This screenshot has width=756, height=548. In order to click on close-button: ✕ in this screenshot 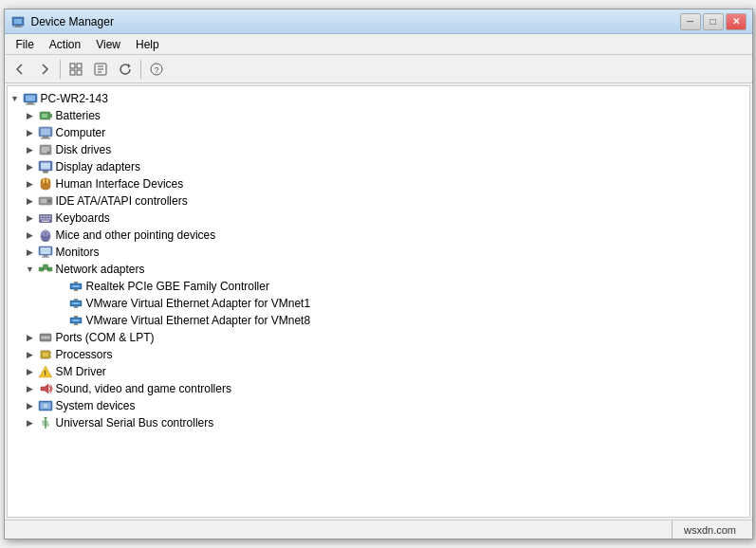, I will do `click(736, 22)`.